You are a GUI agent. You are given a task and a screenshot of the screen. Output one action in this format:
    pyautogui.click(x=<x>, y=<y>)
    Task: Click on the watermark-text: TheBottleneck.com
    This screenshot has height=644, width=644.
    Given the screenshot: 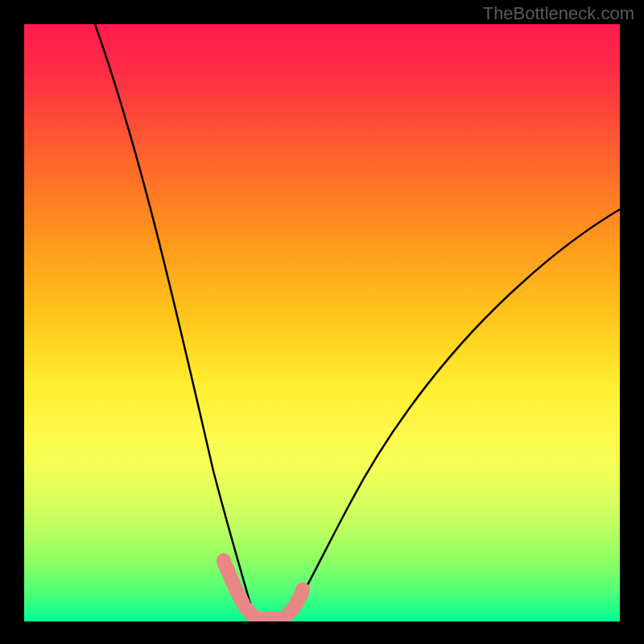 What is the action you would take?
    pyautogui.click(x=559, y=14)
    